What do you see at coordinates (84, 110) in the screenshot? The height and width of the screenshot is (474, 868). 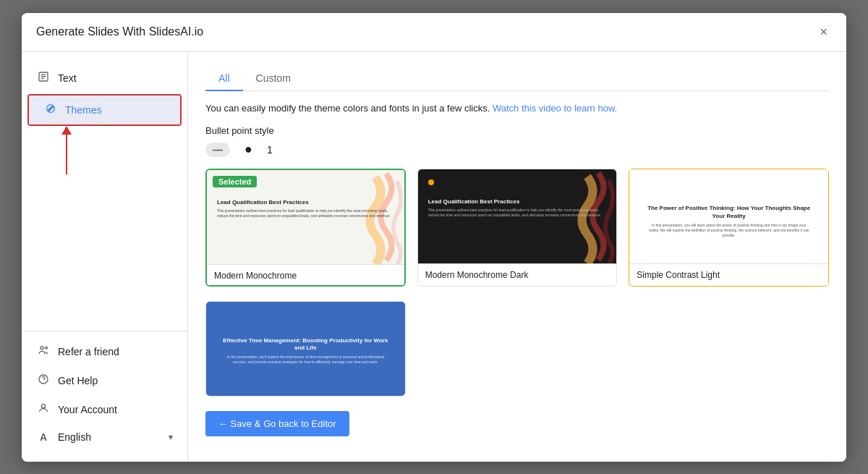 I see `sidebar-item-themes-label: Themes` at bounding box center [84, 110].